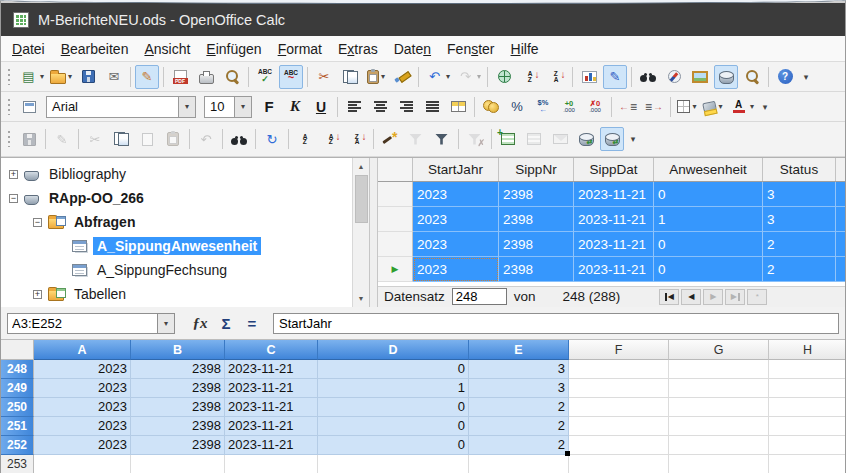 This screenshot has width=846, height=473. What do you see at coordinates (800, 220) in the screenshot?
I see `grid-cell: 3` at bounding box center [800, 220].